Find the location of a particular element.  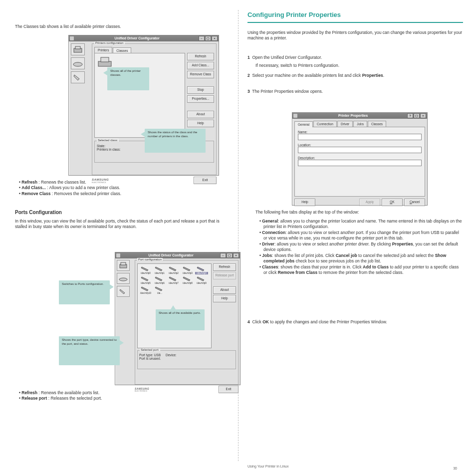

callout-port-details: Shows the port type, device connected to… is located at coordinates (89, 351).